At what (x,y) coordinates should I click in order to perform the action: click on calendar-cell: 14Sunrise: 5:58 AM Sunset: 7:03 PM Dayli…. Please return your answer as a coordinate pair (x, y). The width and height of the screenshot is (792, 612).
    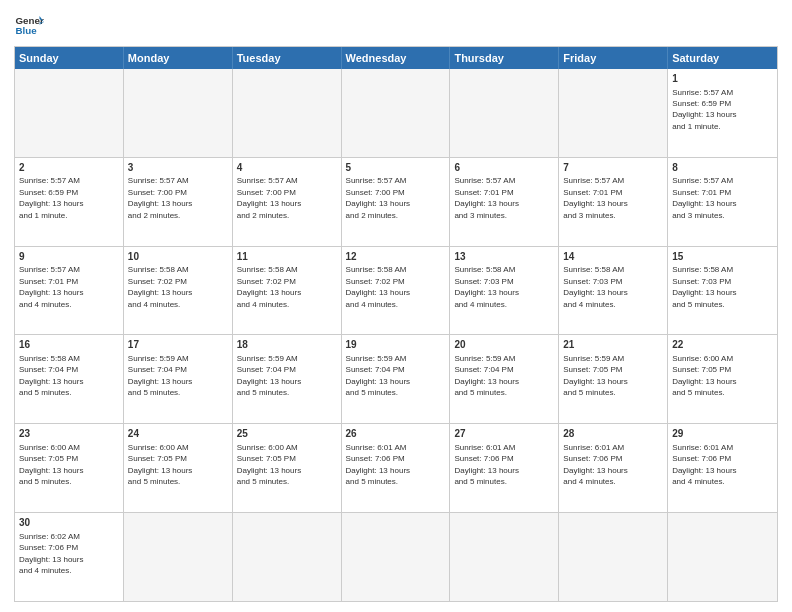
    Looking at the image, I should click on (614, 291).